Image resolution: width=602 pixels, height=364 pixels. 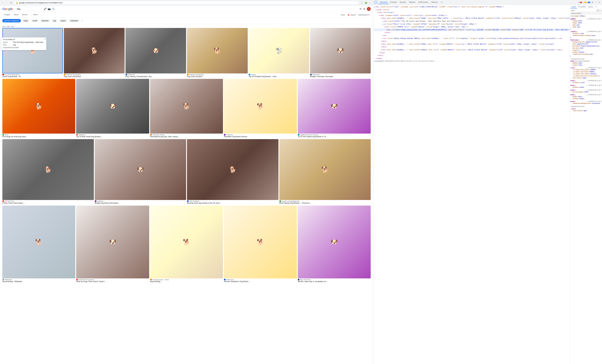 I want to click on tab-books: Books, so click(x=25, y=15).